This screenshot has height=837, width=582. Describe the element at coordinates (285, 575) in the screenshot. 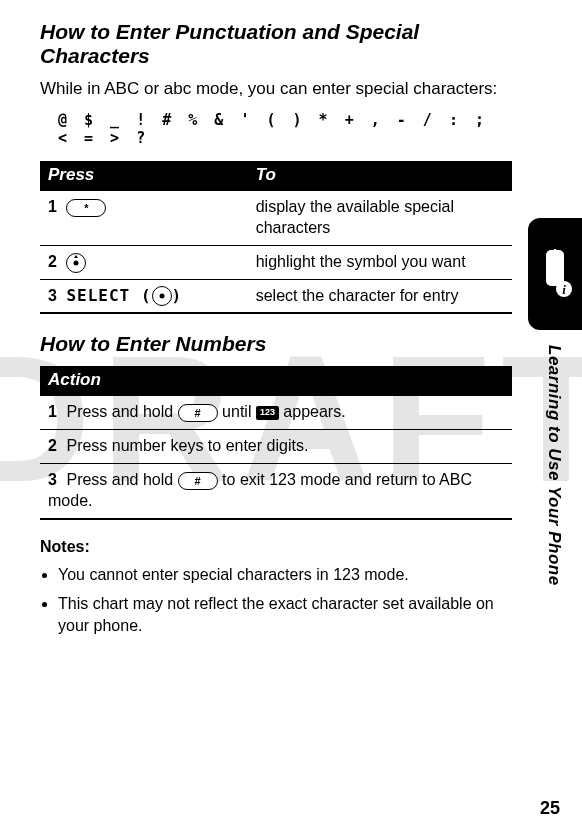

I see `list-item: You cannot enter special characters in 1…` at that location.